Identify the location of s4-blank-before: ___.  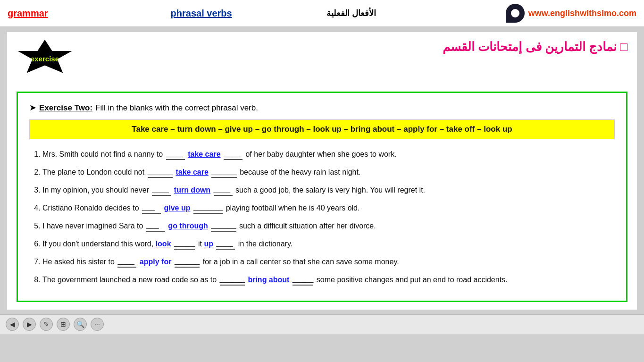
(151, 208).